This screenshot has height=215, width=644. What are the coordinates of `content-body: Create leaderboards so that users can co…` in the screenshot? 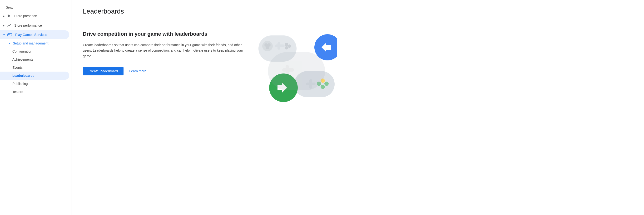 It's located at (164, 51).